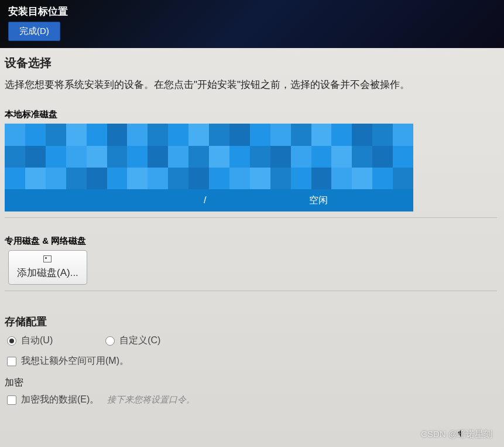 The height and width of the screenshot is (447, 504). Describe the element at coordinates (251, 322) in the screenshot. I see `storage-config-title: 存储配置` at that location.